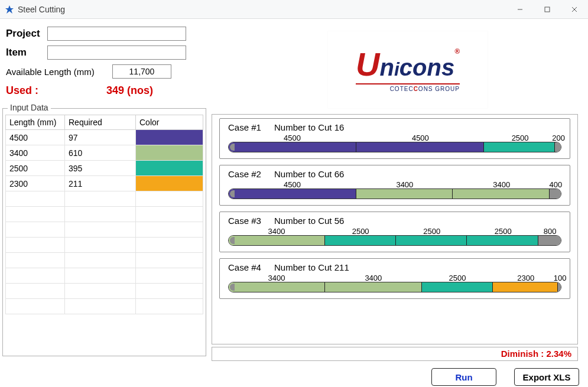 This screenshot has width=588, height=387. I want to click on item-input, so click(117, 53).